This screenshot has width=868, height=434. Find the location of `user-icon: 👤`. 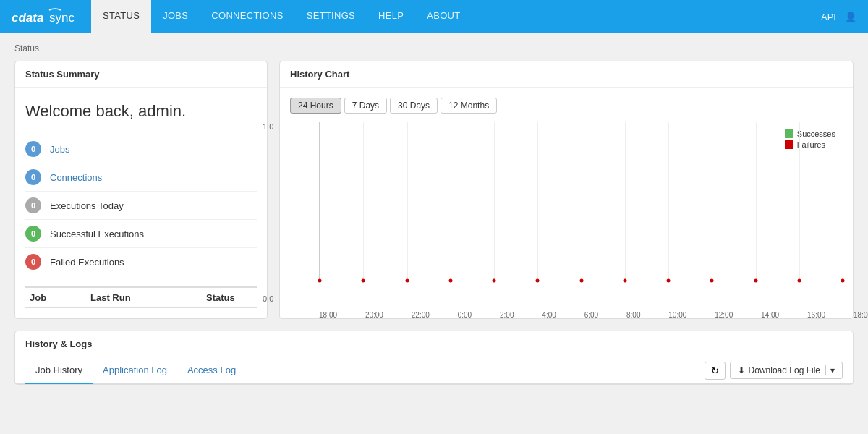

user-icon: 👤 is located at coordinates (851, 17).